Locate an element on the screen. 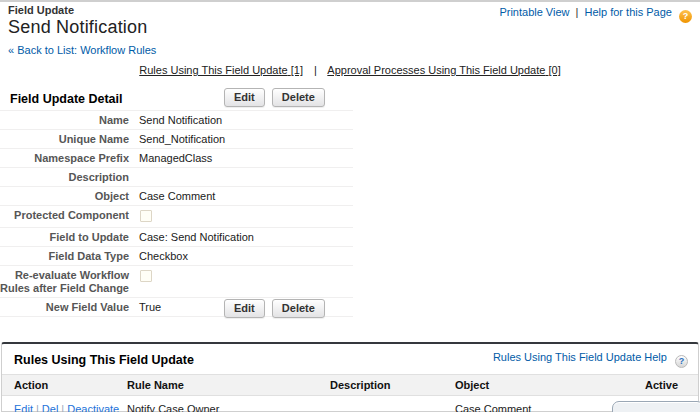  rules-table-header-row: Action Rule Name Description Object Acti… is located at coordinates (350, 386).